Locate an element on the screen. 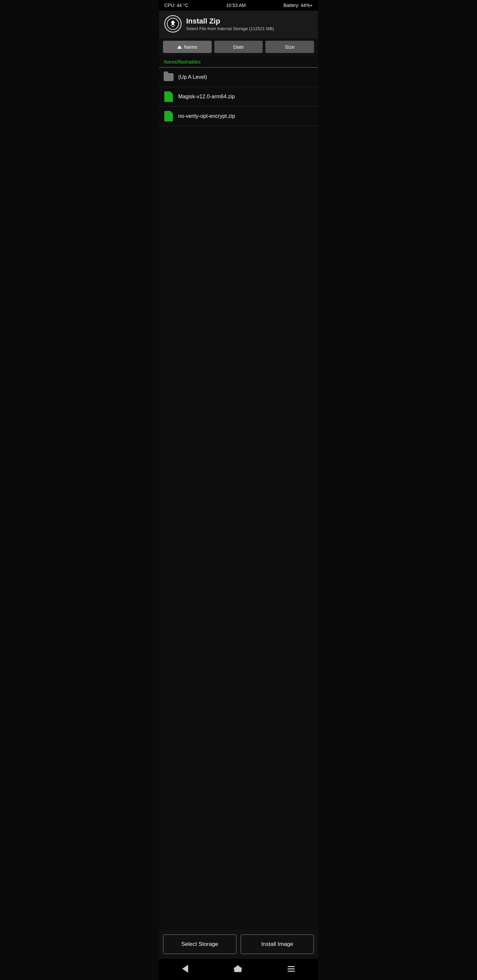  list-item: Magisk-v12.0-arm64.zip is located at coordinates (238, 97).